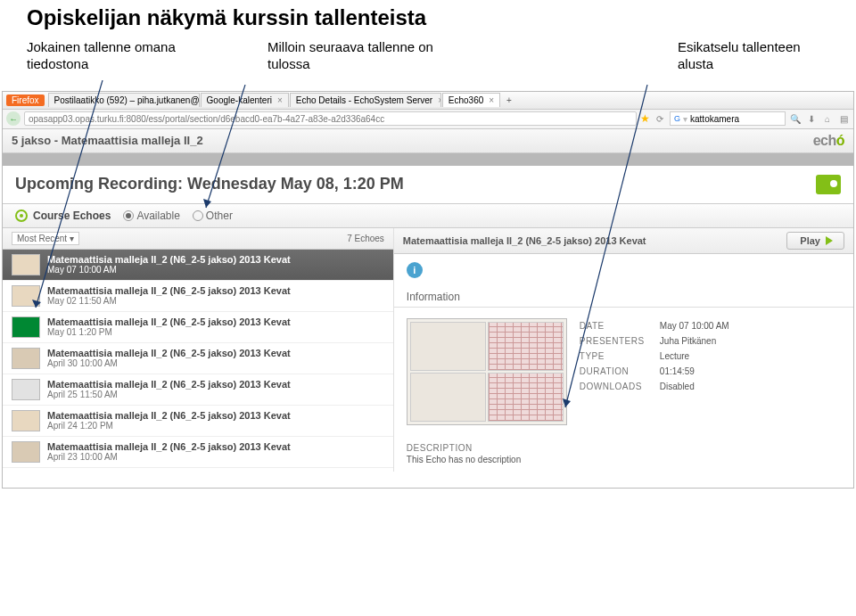 The height and width of the screenshot is (616, 856). What do you see at coordinates (169, 394) in the screenshot?
I see `echo-date: April 25 11:50 AM` at bounding box center [169, 394].